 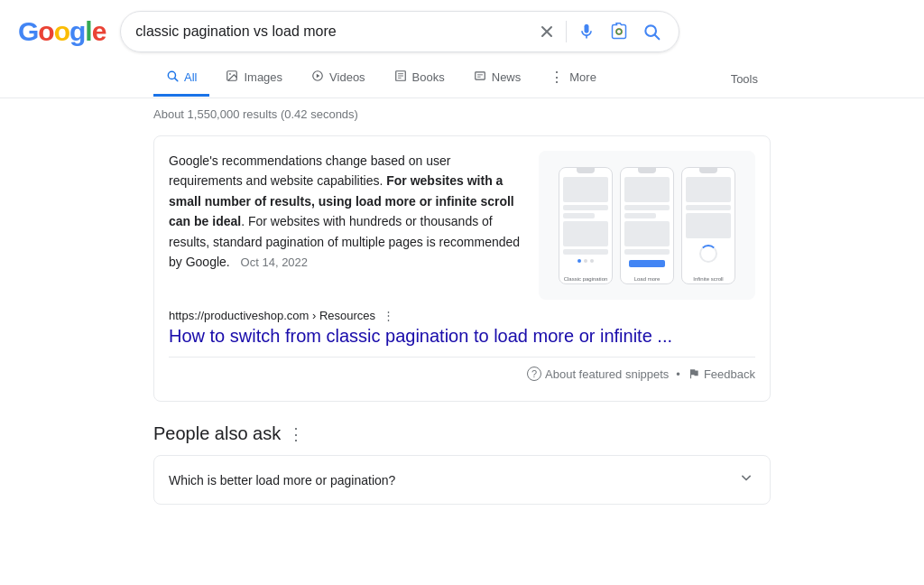 I want to click on images-tab-icon, so click(x=232, y=78).